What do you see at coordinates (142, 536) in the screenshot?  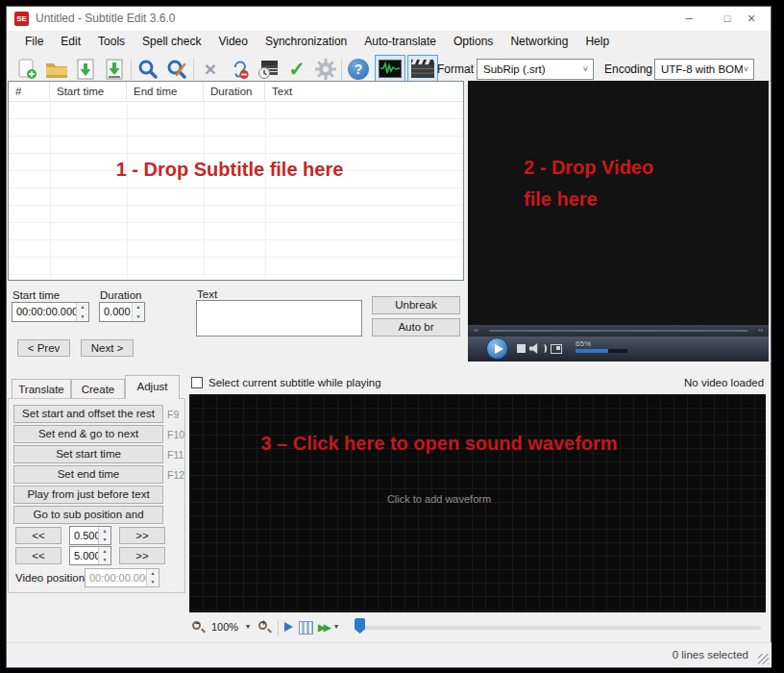 I see `seek-fwd-small-button: >>` at bounding box center [142, 536].